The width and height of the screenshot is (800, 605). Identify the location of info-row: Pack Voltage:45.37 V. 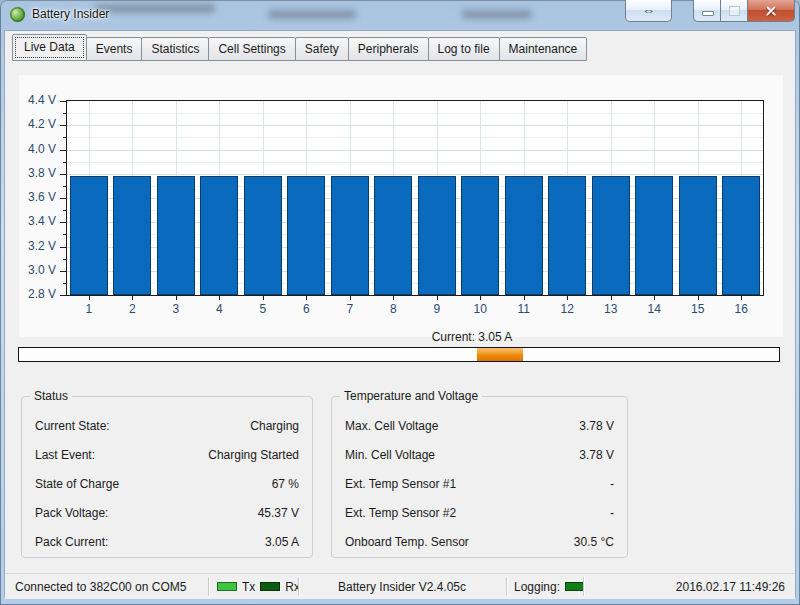
(167, 512).